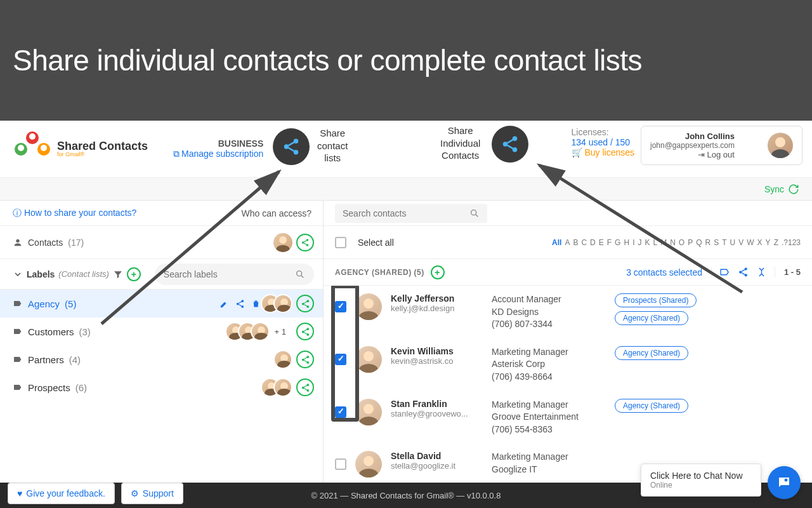 Image resolution: width=812 pixels, height=508 pixels. Describe the element at coordinates (568, 312) in the screenshot. I see `contact-row: Kelly Jeffersonkelly.j@kd.designAccount …` at that location.